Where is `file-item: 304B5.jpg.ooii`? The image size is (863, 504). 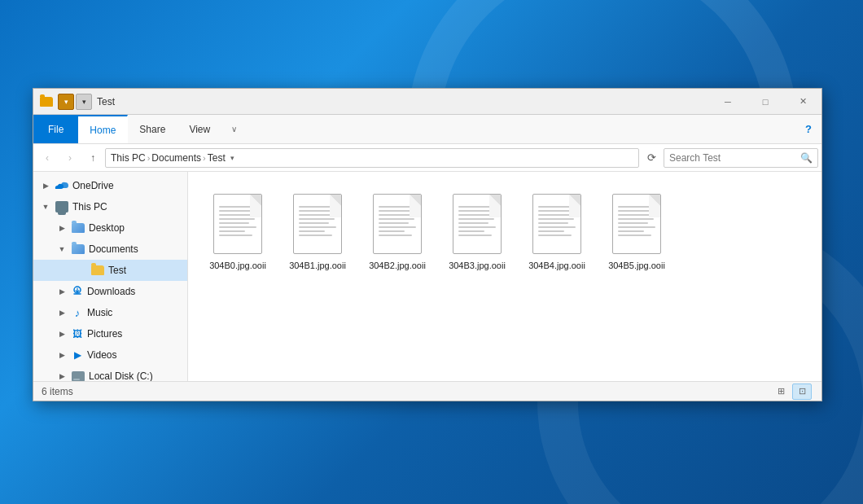
file-item: 304B5.jpg.ooii is located at coordinates (637, 231).